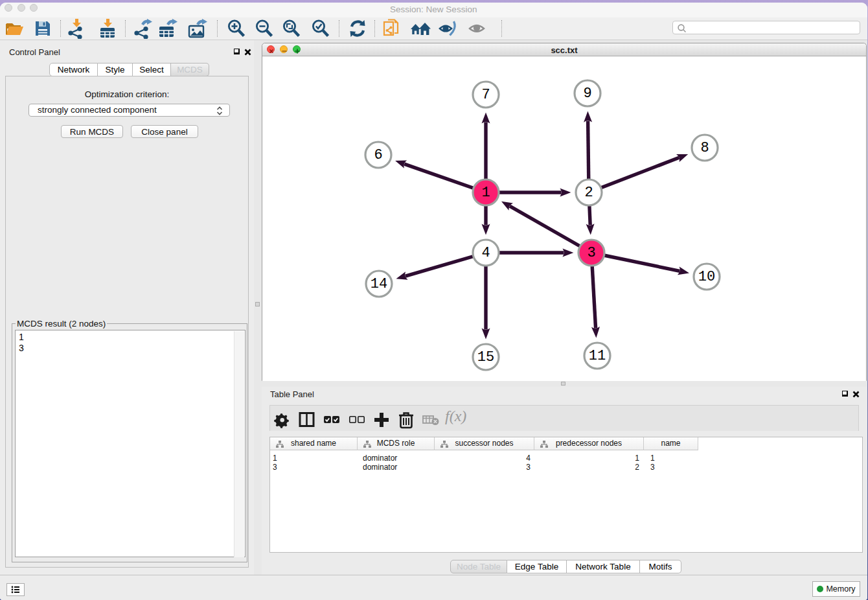 The image size is (868, 600). What do you see at coordinates (486, 253) in the screenshot?
I see `svg-text: 4` at bounding box center [486, 253].